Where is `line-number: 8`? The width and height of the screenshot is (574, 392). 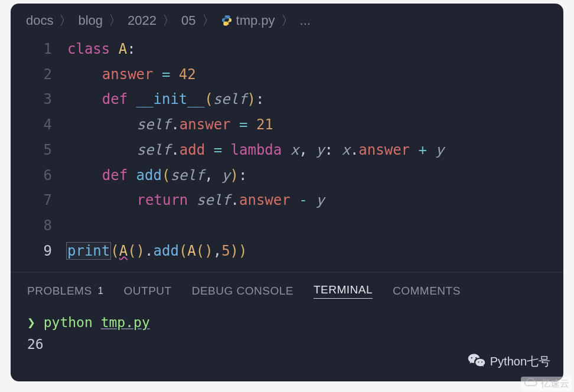 line-number: 8 is located at coordinates (39, 226).